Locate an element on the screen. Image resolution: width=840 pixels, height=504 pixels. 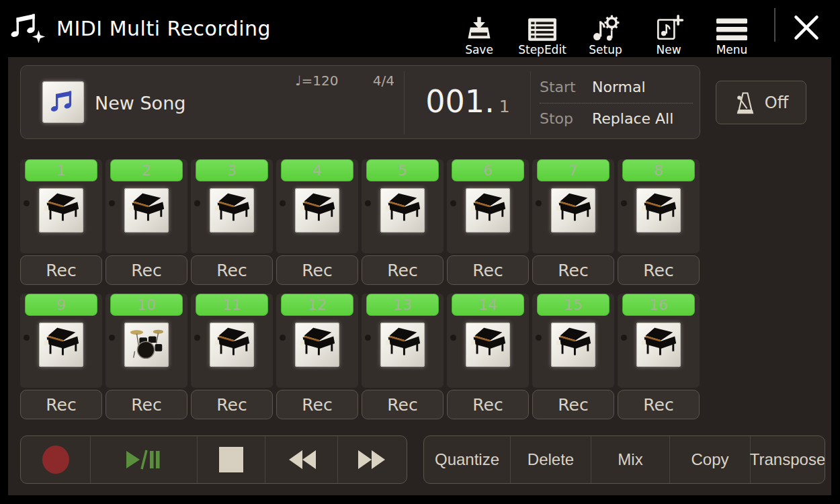
channel-cell-1: 1 is located at coordinates (61, 206).